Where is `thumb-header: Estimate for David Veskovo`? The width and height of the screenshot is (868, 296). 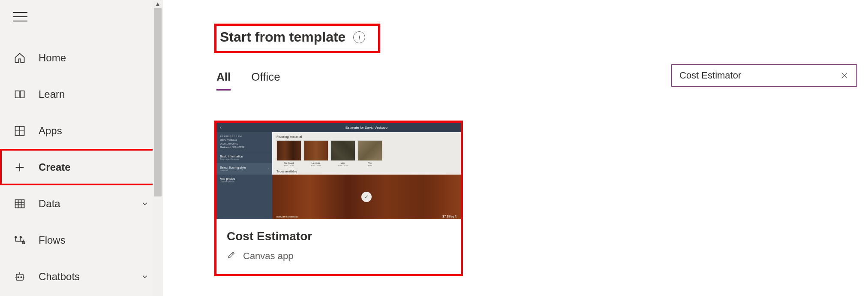 thumb-header: Estimate for David Veskovo is located at coordinates (366, 127).